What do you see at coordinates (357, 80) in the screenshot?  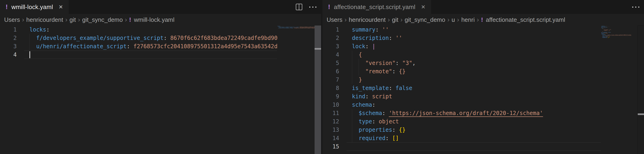 I see `code-text: }` at bounding box center [357, 80].